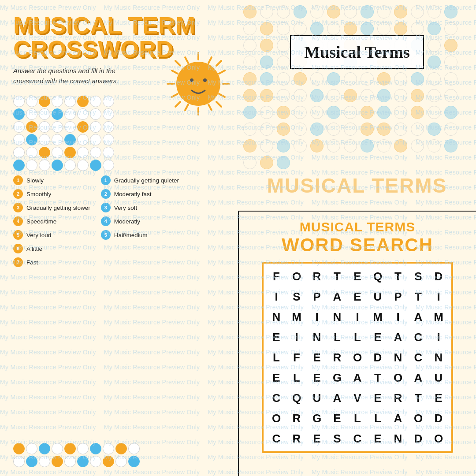  I want to click on word-search-letter: N, so click(317, 337).